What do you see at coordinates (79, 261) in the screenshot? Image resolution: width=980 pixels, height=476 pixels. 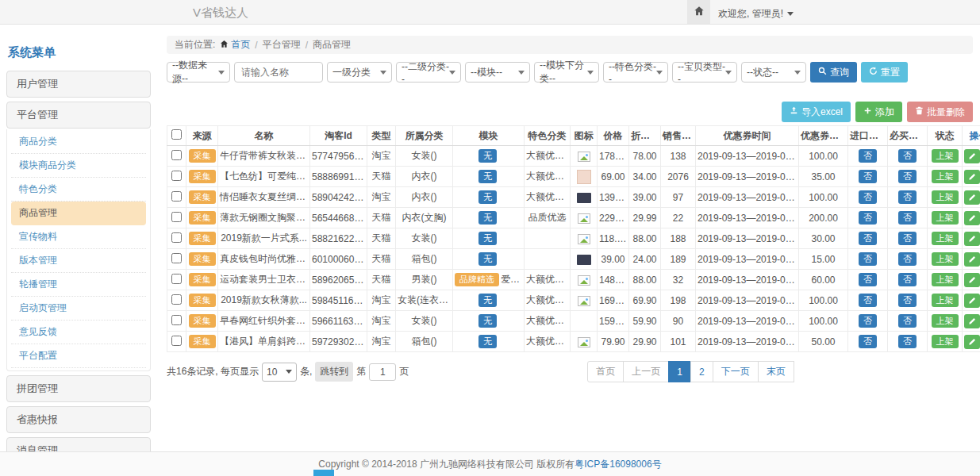 I see `sidebar-submenu-item: 版本管理` at bounding box center [79, 261].